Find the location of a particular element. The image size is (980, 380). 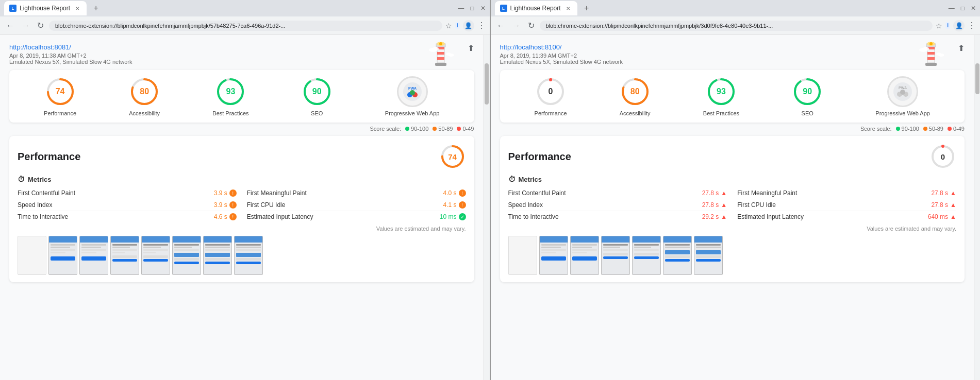

left-score-pwa: PWA Progressive Web App is located at coordinates (412, 96).